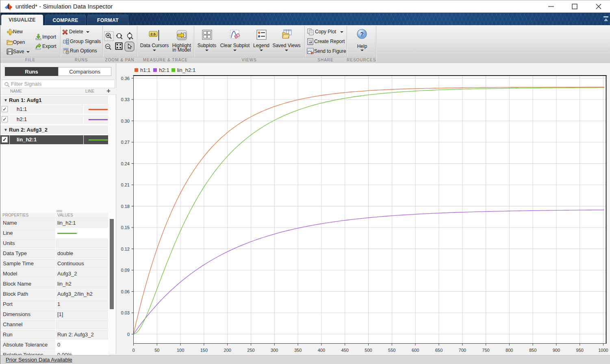  I want to click on svg-text: 150, so click(204, 350).